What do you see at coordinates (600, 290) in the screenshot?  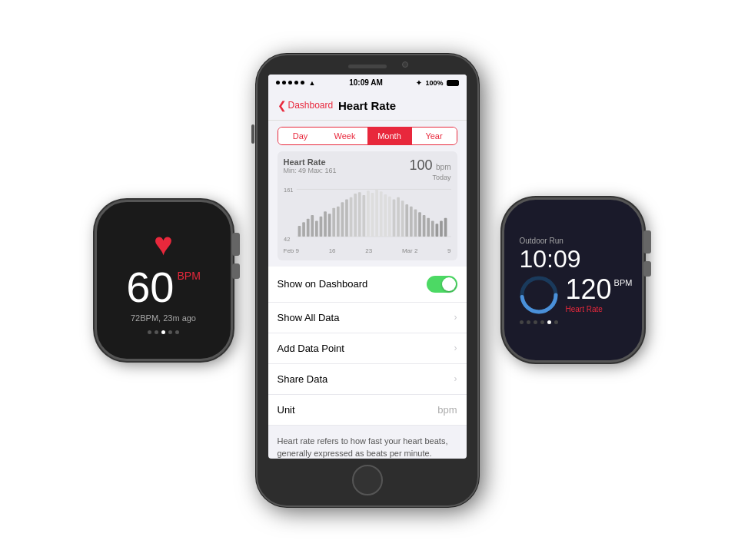 I see `wr-bpm-display: 120 BPM` at bounding box center [600, 290].